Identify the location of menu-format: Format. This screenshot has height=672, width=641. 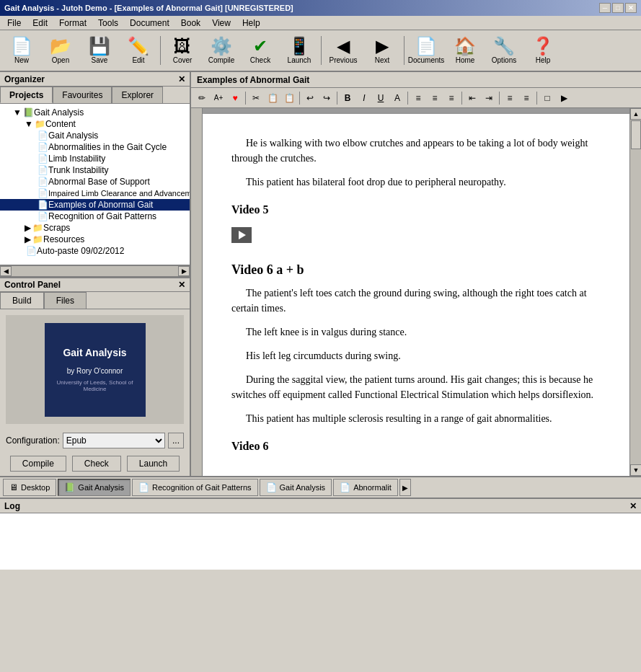
(73, 23).